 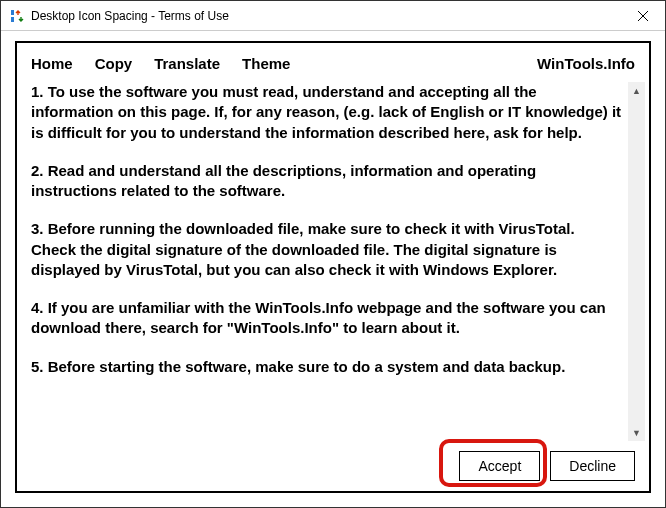 What do you see at coordinates (333, 461) in the screenshot?
I see `dialog-button-row: Accept Decline` at bounding box center [333, 461].